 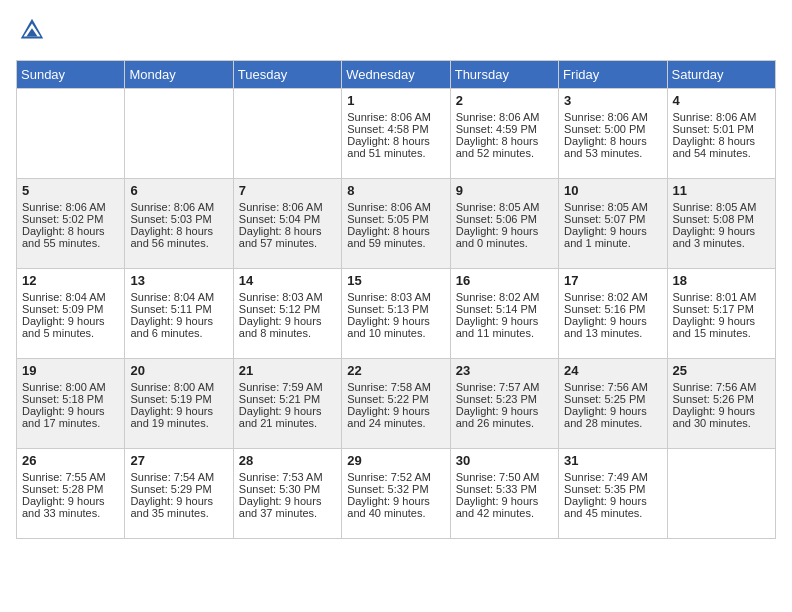 What do you see at coordinates (722, 309) in the screenshot?
I see `day-info: Sunset: 5:17 PM` at bounding box center [722, 309].